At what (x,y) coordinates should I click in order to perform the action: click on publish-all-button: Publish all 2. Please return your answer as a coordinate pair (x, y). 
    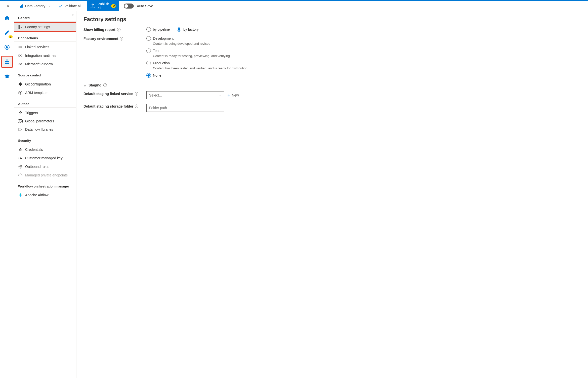
    Looking at the image, I should click on (103, 6).